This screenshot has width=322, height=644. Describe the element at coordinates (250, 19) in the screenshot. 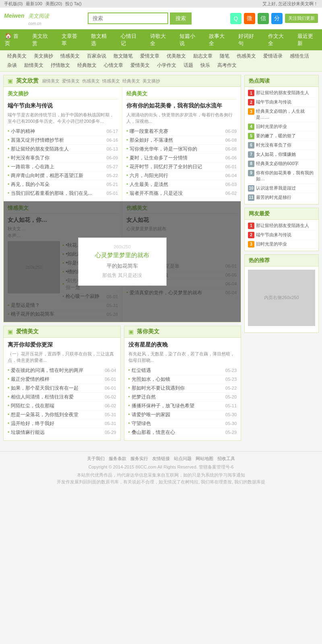

I see `weibo-icon: 微` at that location.